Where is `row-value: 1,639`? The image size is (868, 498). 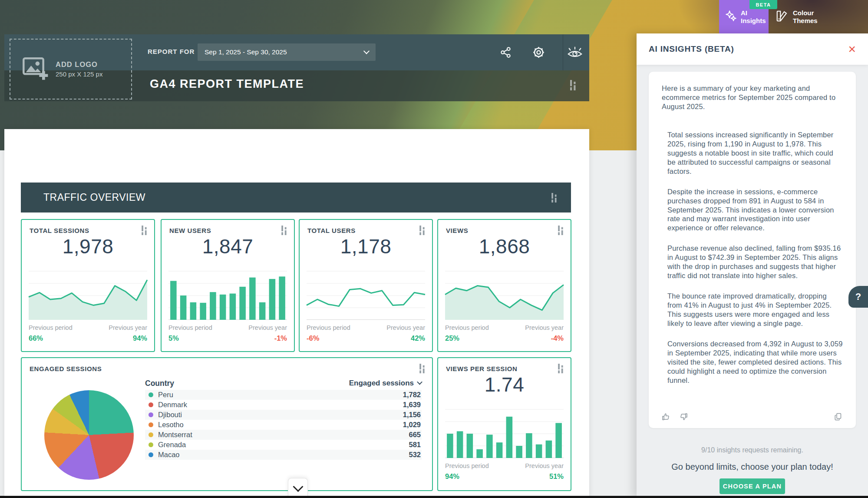 row-value: 1,639 is located at coordinates (412, 405).